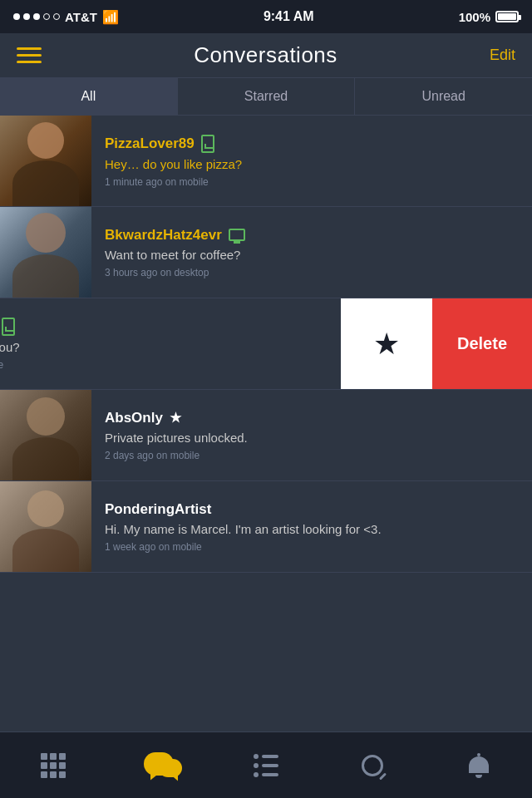 Image resolution: width=532 pixels, height=798 pixels. What do you see at coordinates (502, 55) in the screenshot?
I see `edit-button: Edit` at bounding box center [502, 55].